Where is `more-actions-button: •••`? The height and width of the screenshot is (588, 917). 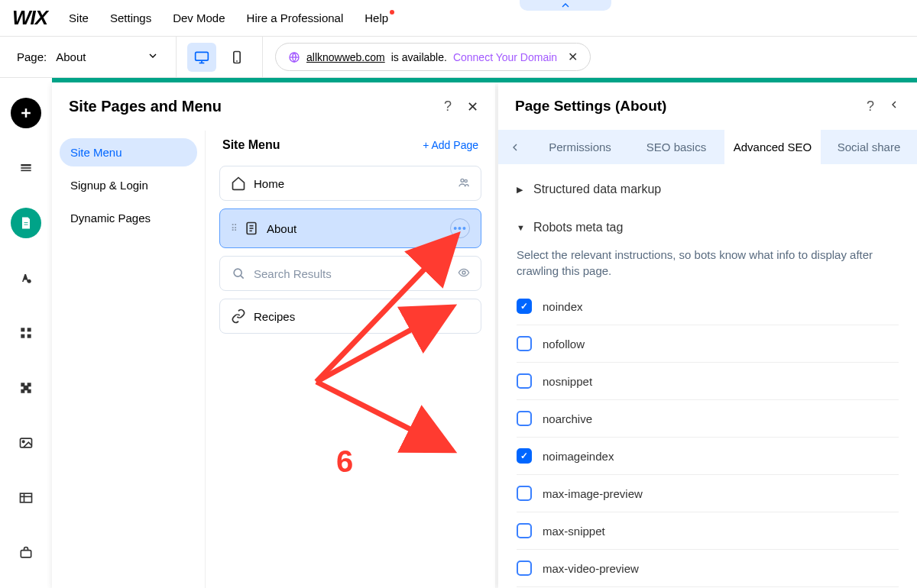 more-actions-button: ••• is located at coordinates (460, 228).